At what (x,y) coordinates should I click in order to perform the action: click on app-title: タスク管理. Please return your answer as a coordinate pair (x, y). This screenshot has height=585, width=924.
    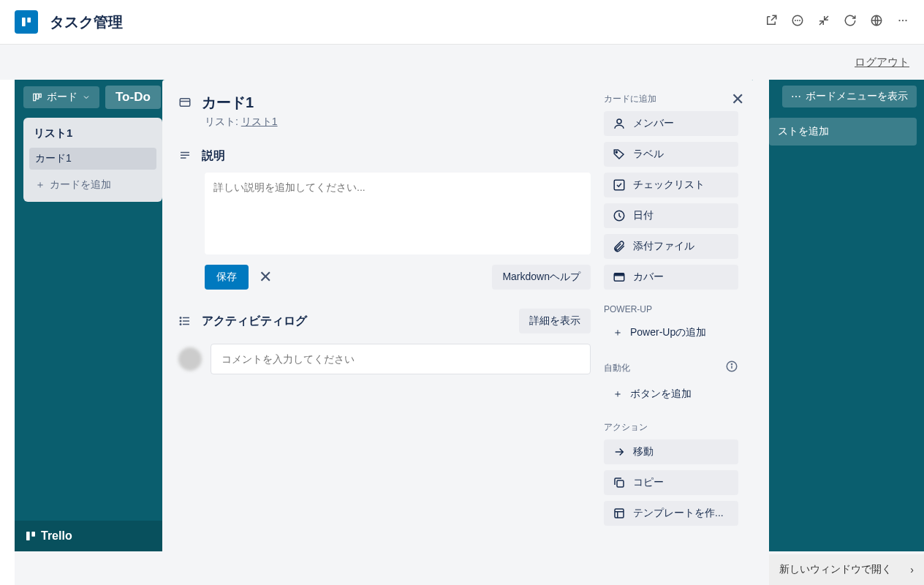
    Looking at the image, I should click on (86, 22).